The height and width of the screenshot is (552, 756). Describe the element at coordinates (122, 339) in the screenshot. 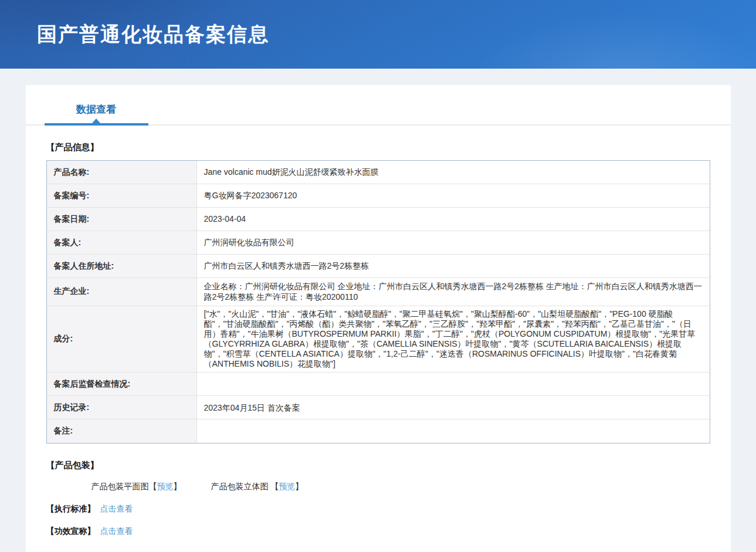

I see `row-label: 成分:` at that location.